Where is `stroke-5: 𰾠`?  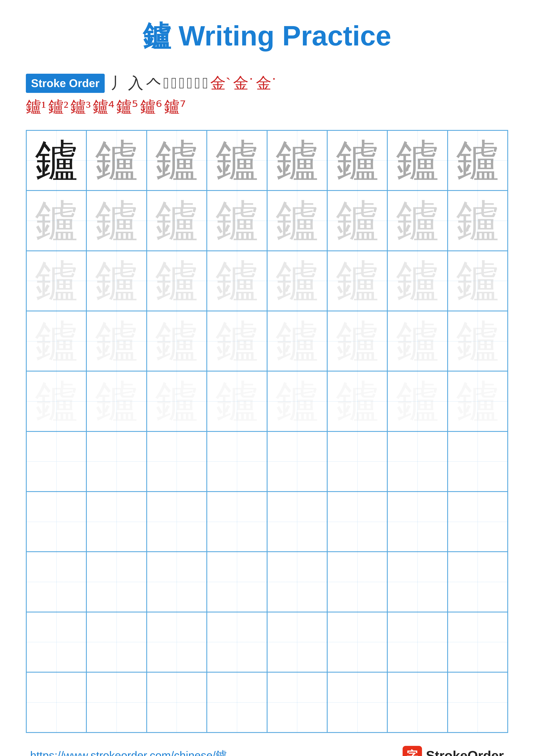 stroke-5: 𰾠 is located at coordinates (174, 83).